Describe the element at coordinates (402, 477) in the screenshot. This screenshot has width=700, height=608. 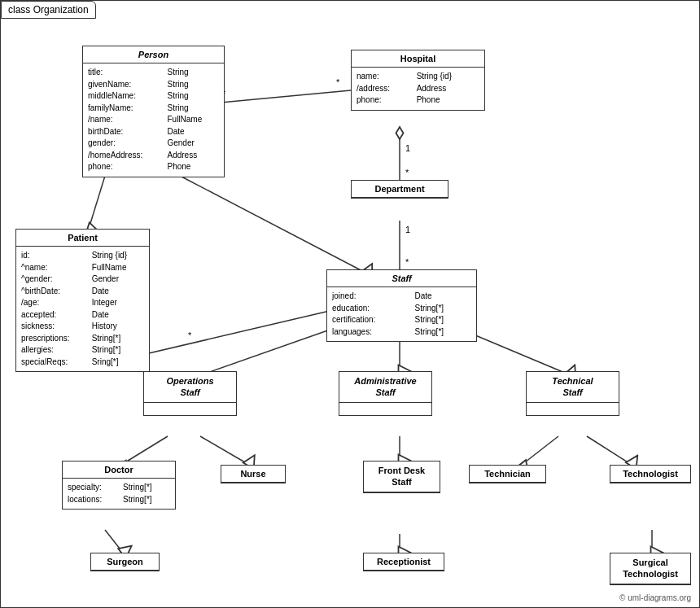
I see `front-desk-staff-class: Front DeskStaff` at that location.